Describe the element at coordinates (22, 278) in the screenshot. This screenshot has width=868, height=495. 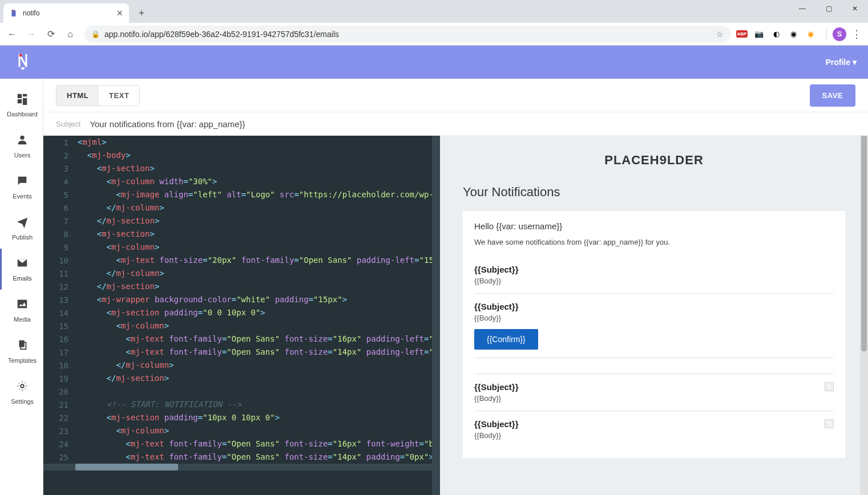
I see `sidebar-item-label: Emails` at that location.